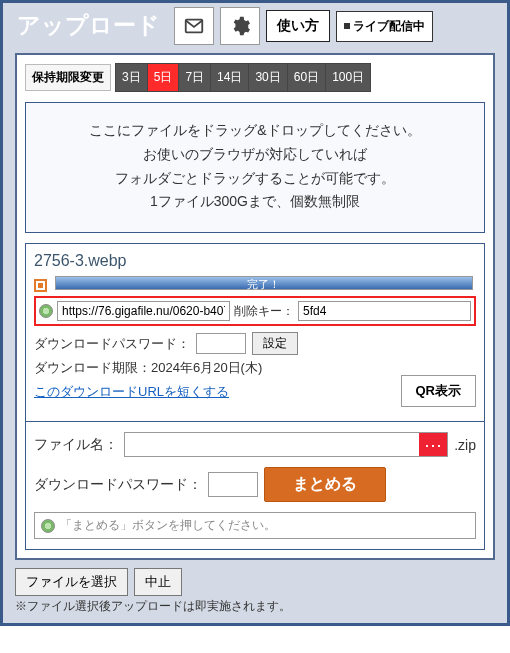  What do you see at coordinates (118, 485) in the screenshot?
I see `bundle-pw-label: ダウンロードパスワード：` at bounding box center [118, 485].